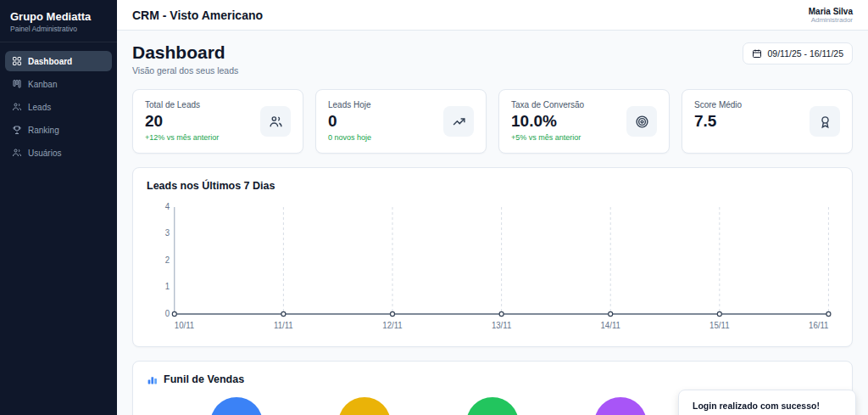 This screenshot has height=415, width=868. Describe the element at coordinates (492, 186) in the screenshot. I see `chart-title: Leads nos Últimos 7 Dias` at that location.